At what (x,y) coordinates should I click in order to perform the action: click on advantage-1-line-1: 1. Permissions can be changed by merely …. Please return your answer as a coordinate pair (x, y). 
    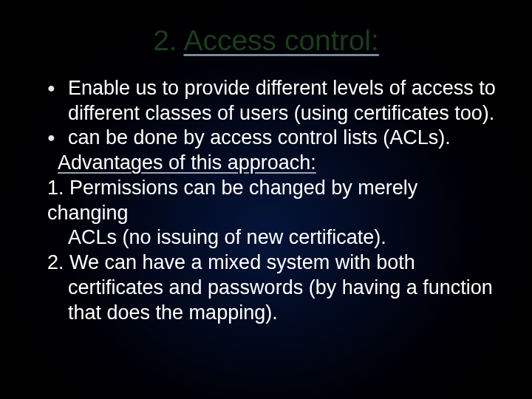
    Looking at the image, I should click on (273, 201).